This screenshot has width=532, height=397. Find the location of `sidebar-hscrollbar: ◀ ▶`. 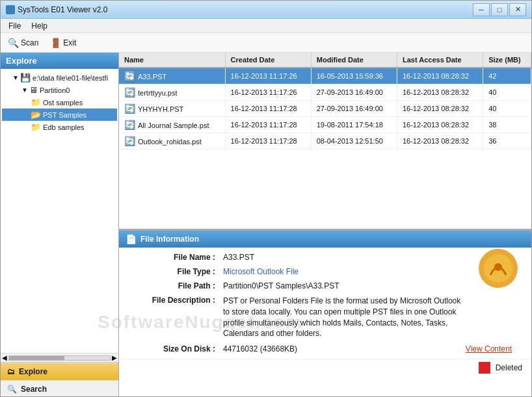

sidebar-hscrollbar: ◀ ▶ is located at coordinates (60, 357).